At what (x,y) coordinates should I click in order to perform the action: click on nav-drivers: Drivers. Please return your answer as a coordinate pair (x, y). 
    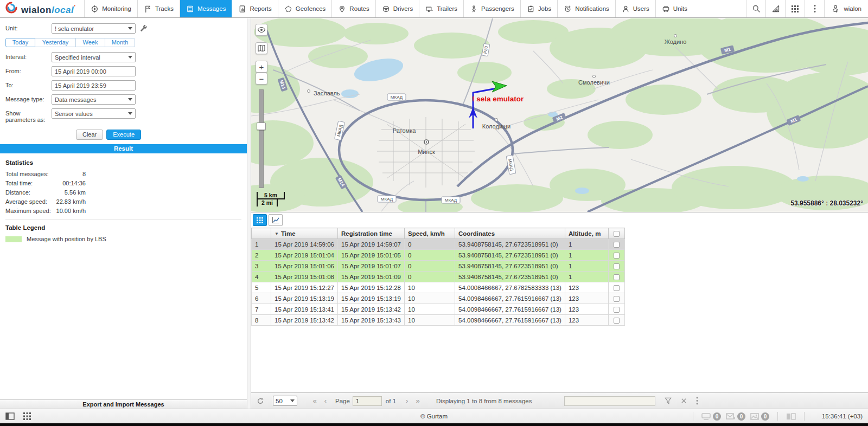
    Looking at the image, I should click on (397, 9).